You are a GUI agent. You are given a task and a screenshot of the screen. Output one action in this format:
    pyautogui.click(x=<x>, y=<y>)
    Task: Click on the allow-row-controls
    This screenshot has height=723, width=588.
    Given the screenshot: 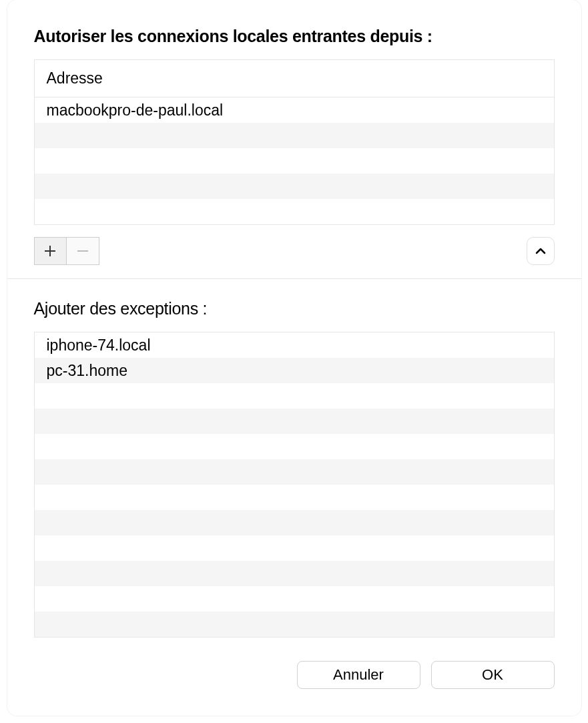 What is the action you would take?
    pyautogui.click(x=294, y=251)
    